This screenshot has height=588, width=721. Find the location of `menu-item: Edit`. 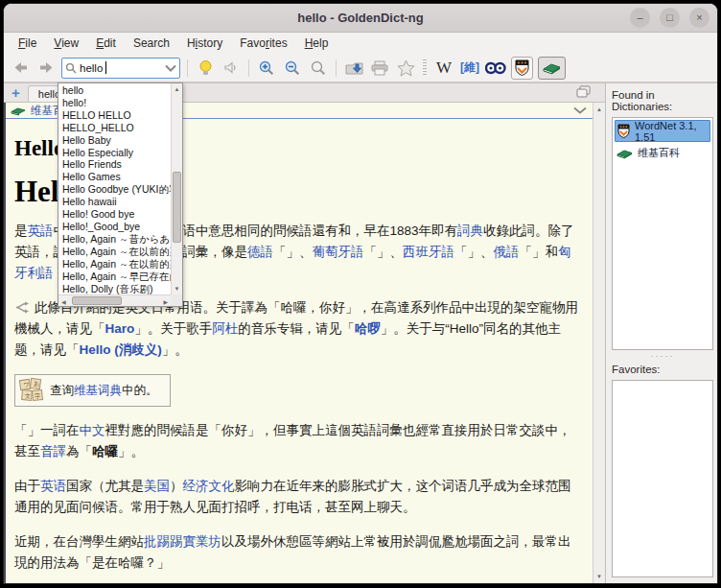

menu-item: Edit is located at coordinates (105, 43).